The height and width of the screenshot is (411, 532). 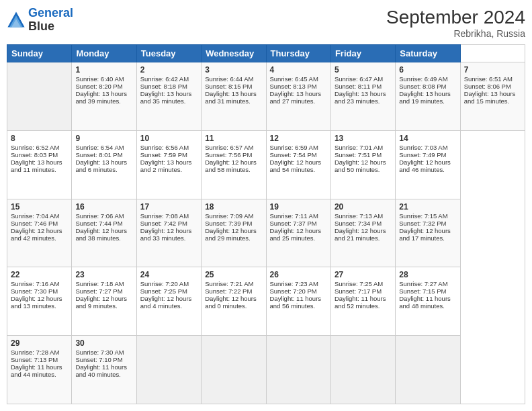 I want to click on day-number: 5, so click(x=363, y=70).